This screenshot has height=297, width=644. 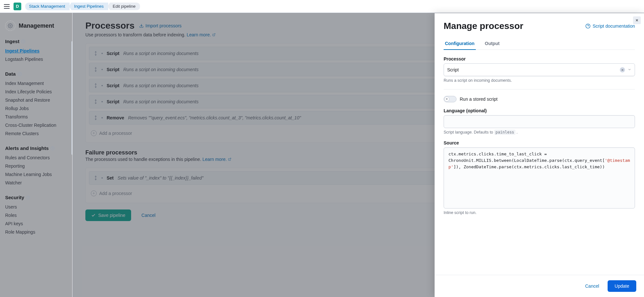 What do you see at coordinates (539, 70) in the screenshot?
I see `processor-type-select: Script ✕` at bounding box center [539, 70].